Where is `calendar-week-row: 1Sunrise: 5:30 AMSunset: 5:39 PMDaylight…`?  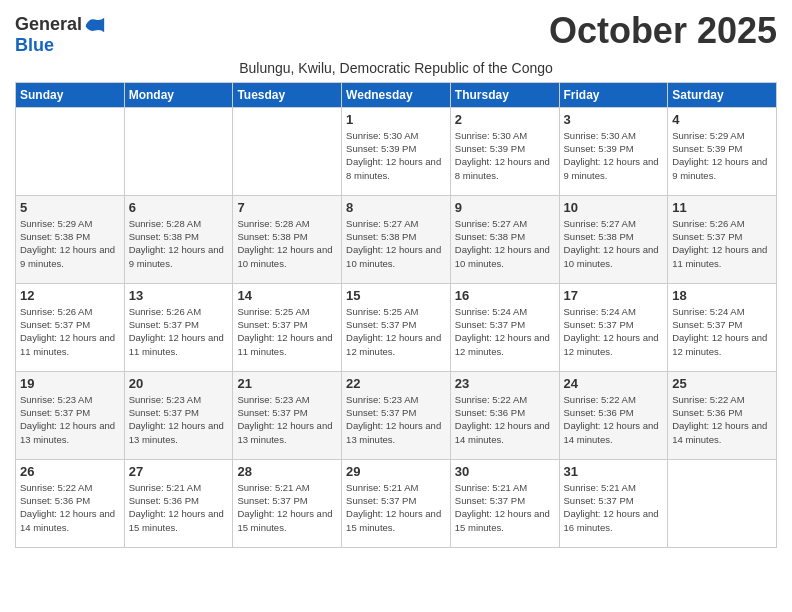 calendar-week-row: 1Sunrise: 5:30 AMSunset: 5:39 PMDaylight… is located at coordinates (396, 151).